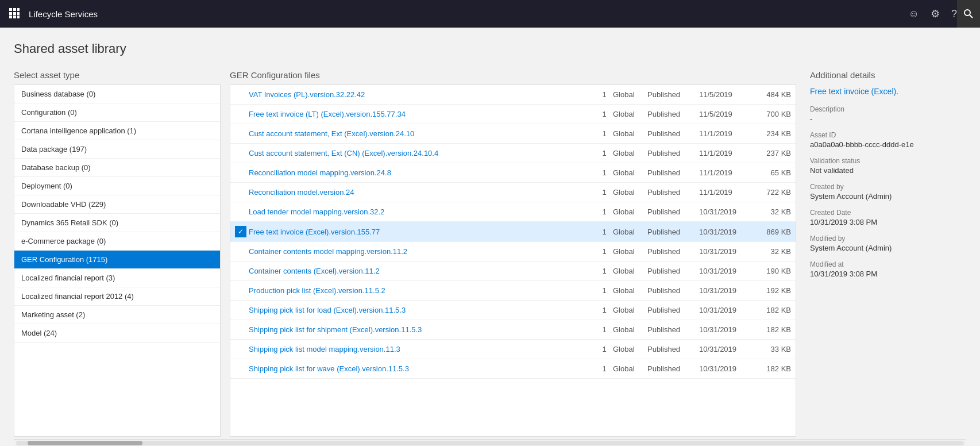  I want to click on asset-type-item: Cortana intelligence application (1), so click(117, 131).